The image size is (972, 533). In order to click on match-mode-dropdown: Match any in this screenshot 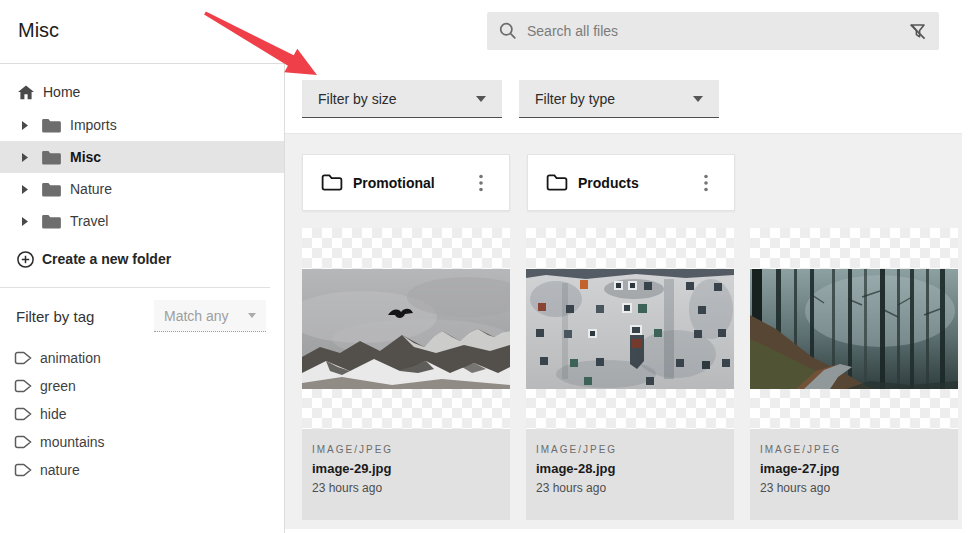, I will do `click(210, 316)`.